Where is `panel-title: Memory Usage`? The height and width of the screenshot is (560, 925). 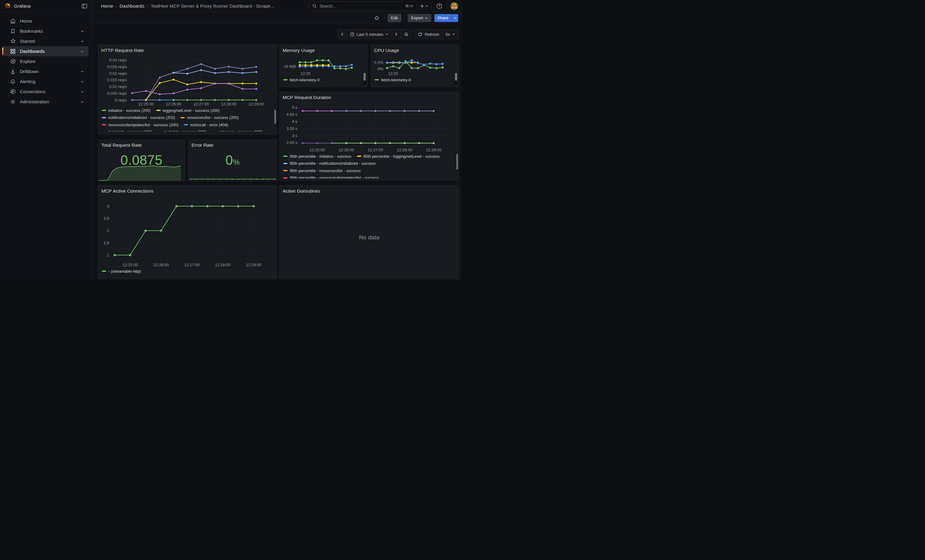 panel-title: Memory Usage is located at coordinates (324, 51).